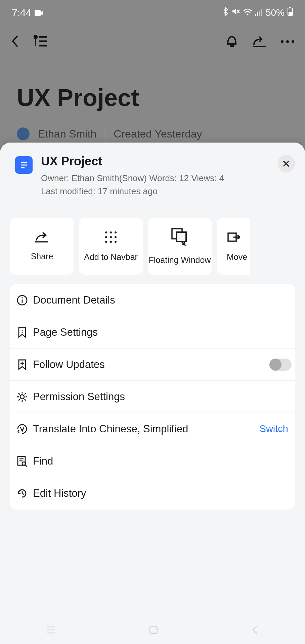 This screenshot has width=305, height=644. What do you see at coordinates (162, 397) in the screenshot?
I see `permission-label: Permission Settings` at bounding box center [162, 397].